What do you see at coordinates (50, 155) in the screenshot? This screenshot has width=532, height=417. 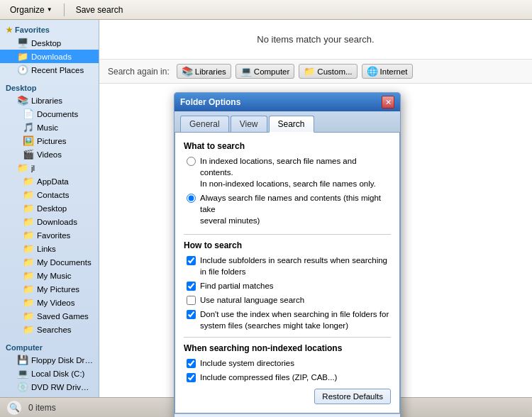 I see `sidebar-item-videos: 🎬 Videos` at bounding box center [50, 155].